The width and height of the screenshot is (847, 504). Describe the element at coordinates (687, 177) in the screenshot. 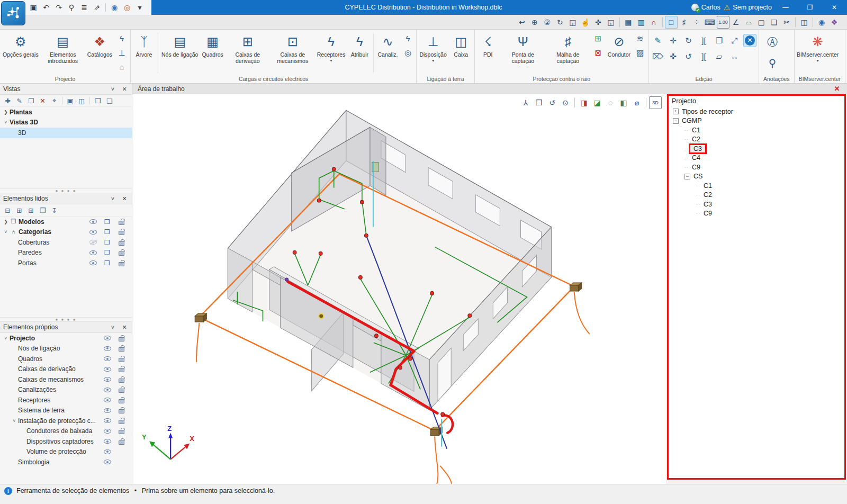

I see `collapse-node-icon: −` at that location.